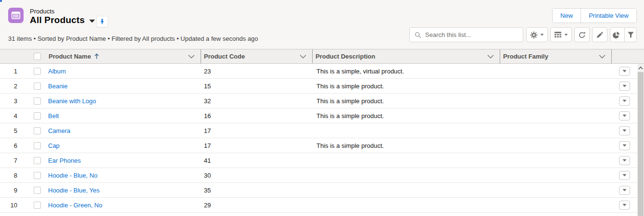 This screenshot has height=216, width=644. I want to click on product-name-link: Album, so click(57, 71).